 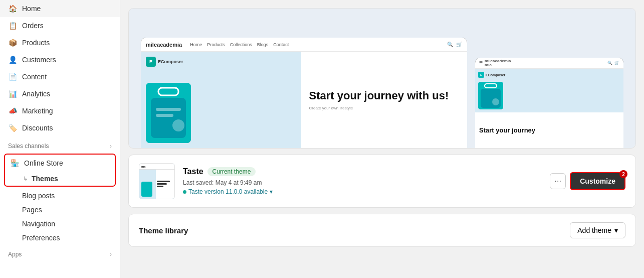 I want to click on navigation-label: Navigation, so click(x=39, y=224).